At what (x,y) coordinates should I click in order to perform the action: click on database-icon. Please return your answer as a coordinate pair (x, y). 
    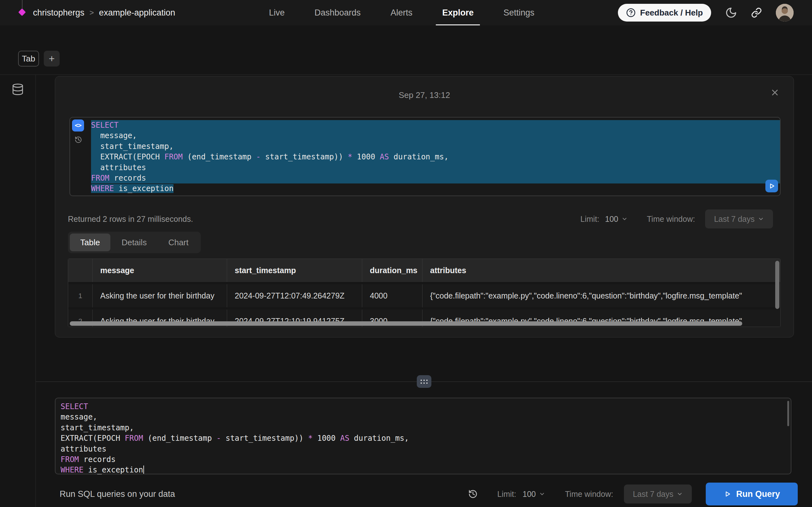
    Looking at the image, I should click on (18, 89).